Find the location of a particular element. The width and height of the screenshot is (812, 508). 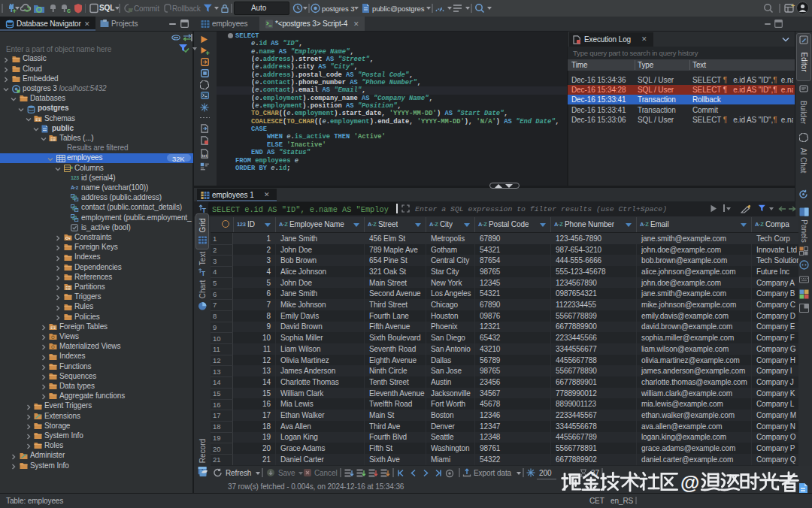

svg-text: c is located at coordinates (69, 11).